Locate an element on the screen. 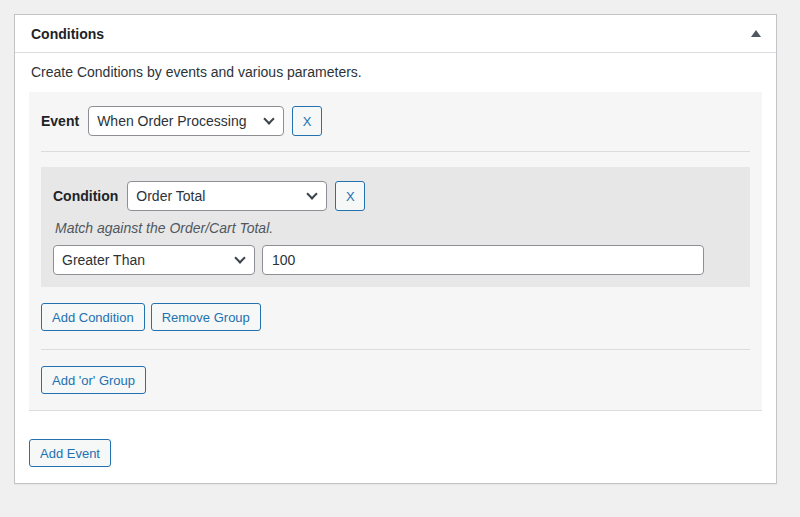 Image resolution: width=800 pixels, height=517 pixels. panel-description: Create Conditions by events and various … is located at coordinates (396, 72).